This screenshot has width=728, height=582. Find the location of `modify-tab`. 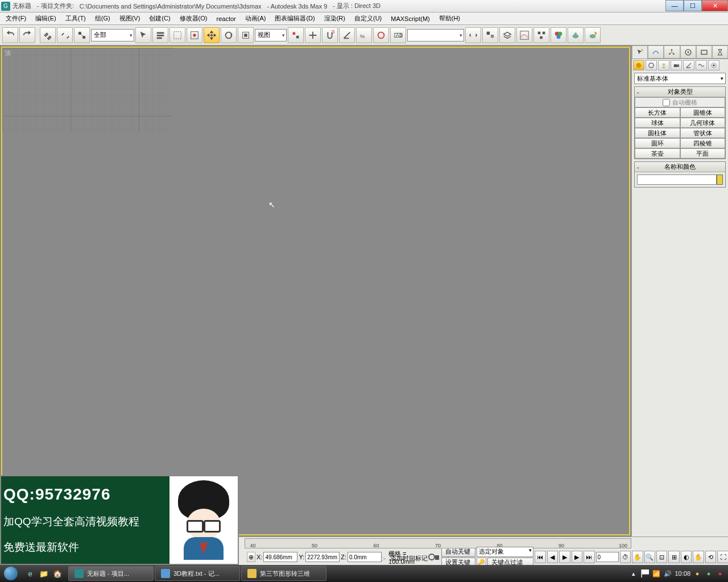

modify-tab is located at coordinates (656, 52).